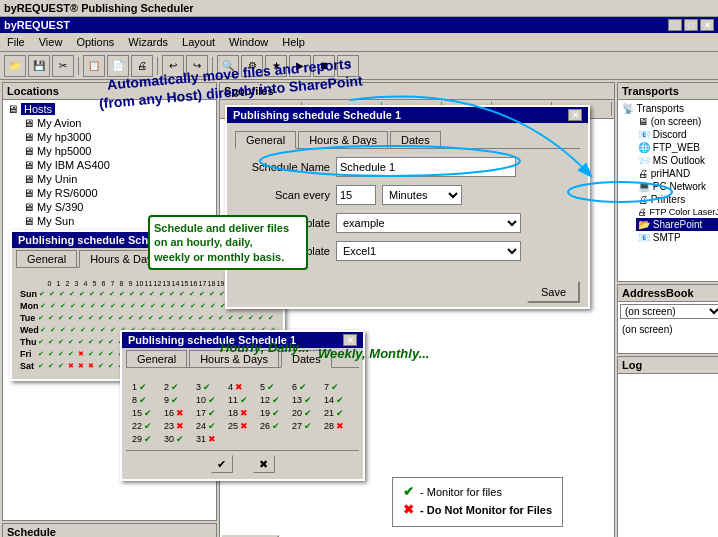 Image resolution: width=718 pixels, height=537 pixels. Describe the element at coordinates (252, 66) in the screenshot. I see `tb-btn-10: ⚙` at that location.